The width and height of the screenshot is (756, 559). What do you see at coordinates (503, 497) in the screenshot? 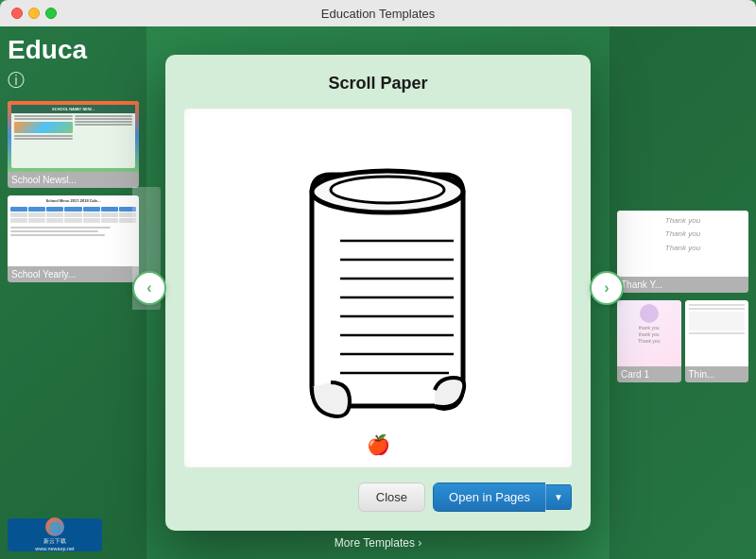
I see `open-in-pages-button-group: Open in Pages ▼` at bounding box center [503, 497].